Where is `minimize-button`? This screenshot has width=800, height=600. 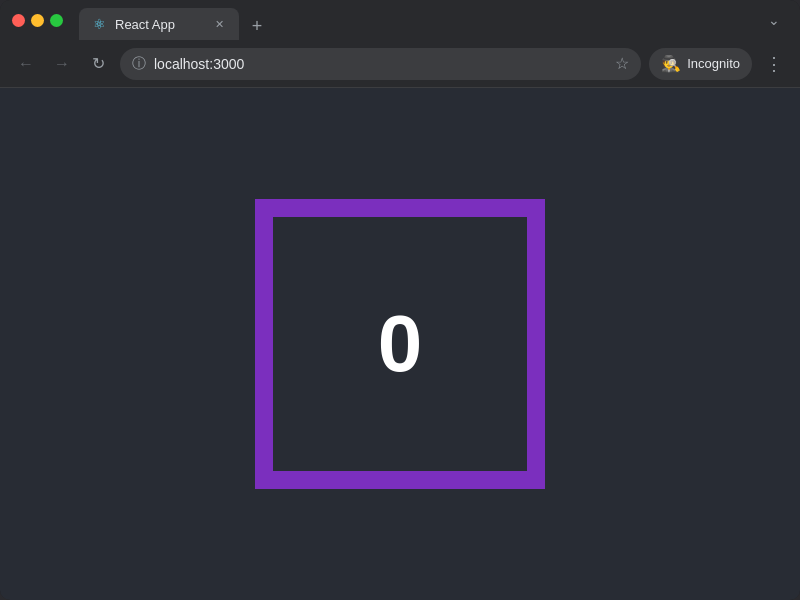
minimize-button is located at coordinates (38, 20).